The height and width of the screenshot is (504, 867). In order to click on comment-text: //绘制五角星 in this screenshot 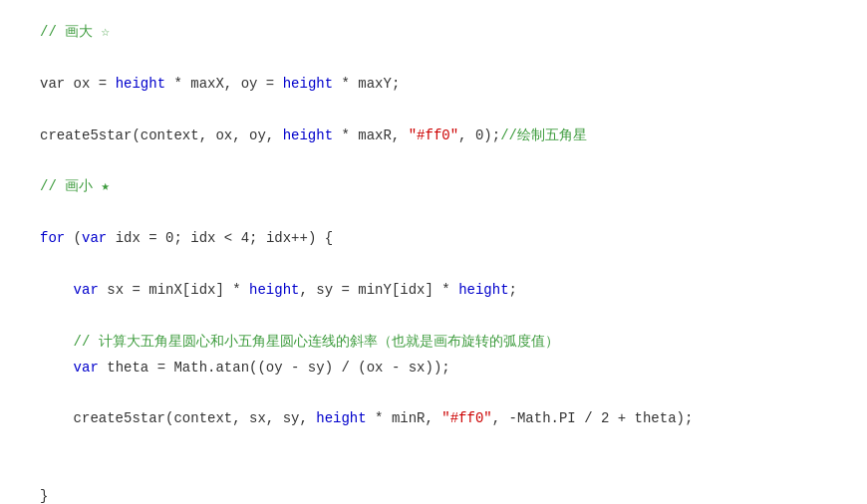, I will do `click(544, 135)`.